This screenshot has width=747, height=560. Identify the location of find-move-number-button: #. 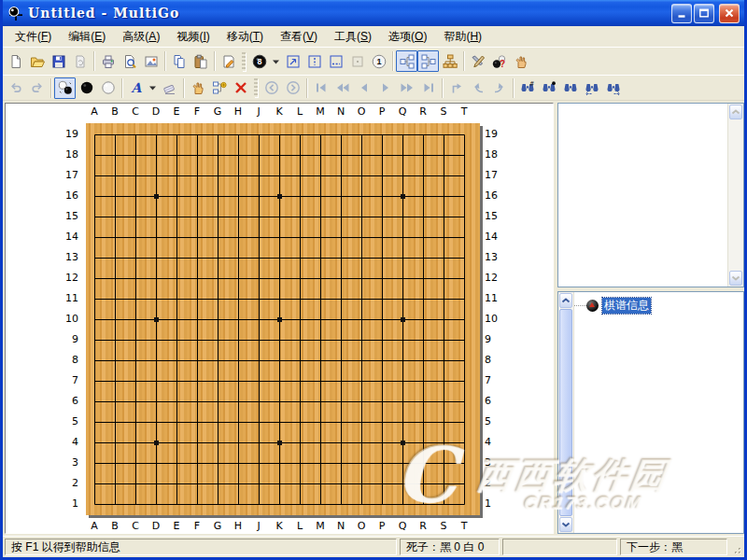
(527, 88).